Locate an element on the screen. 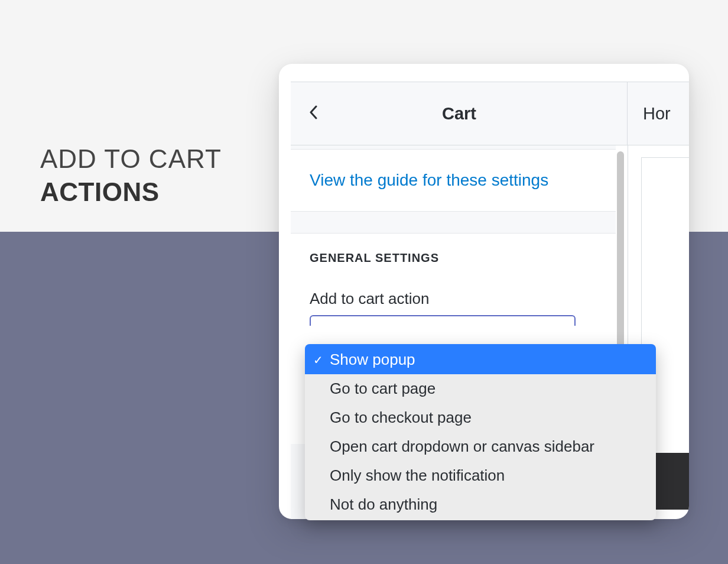 This screenshot has width=728, height=564. dropdown-option-label: Open cart dropdown or canvas sidebar is located at coordinates (462, 447).